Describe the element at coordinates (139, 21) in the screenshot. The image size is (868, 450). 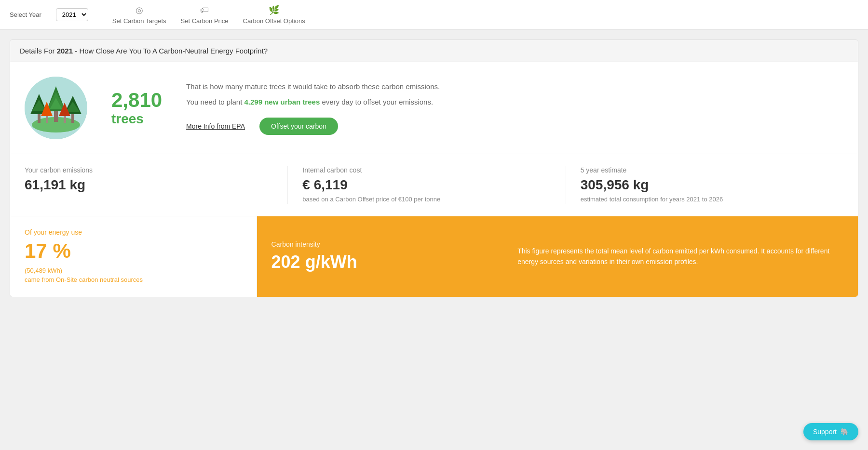
I see `nav-label-targets: Set Carbon Targets` at that location.